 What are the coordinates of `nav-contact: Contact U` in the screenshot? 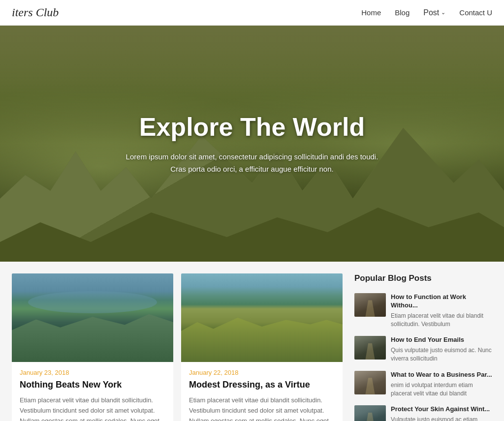 It's located at (475, 13).